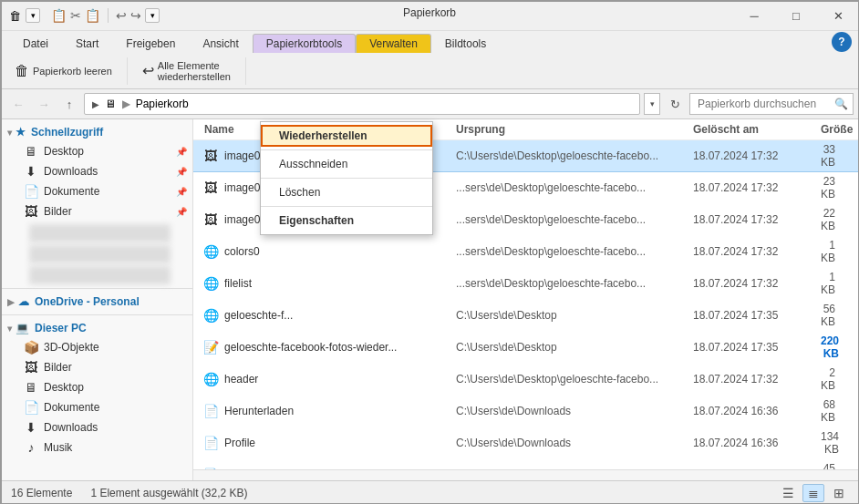 Image resolution: width=859 pixels, height=504 pixels. What do you see at coordinates (754, 16) in the screenshot?
I see `minimize-button: ─` at bounding box center [754, 16].